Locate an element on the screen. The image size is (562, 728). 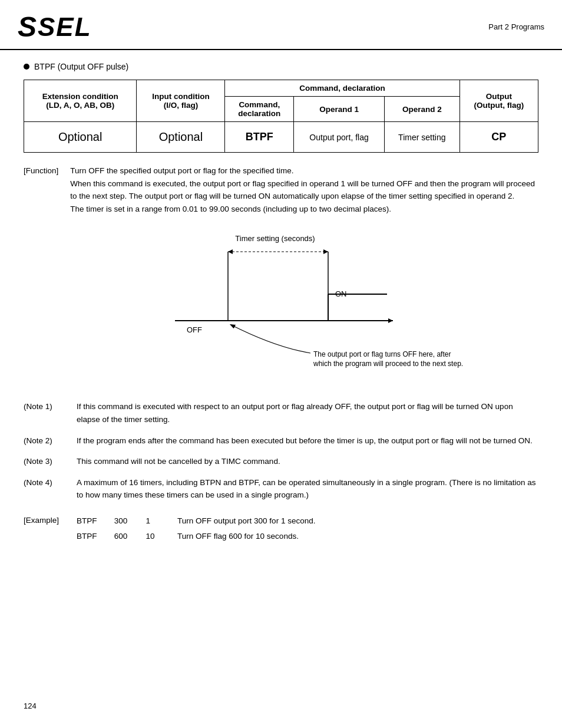
col-cmd-declaration: Command,declaration is located at coordinates (259, 110).